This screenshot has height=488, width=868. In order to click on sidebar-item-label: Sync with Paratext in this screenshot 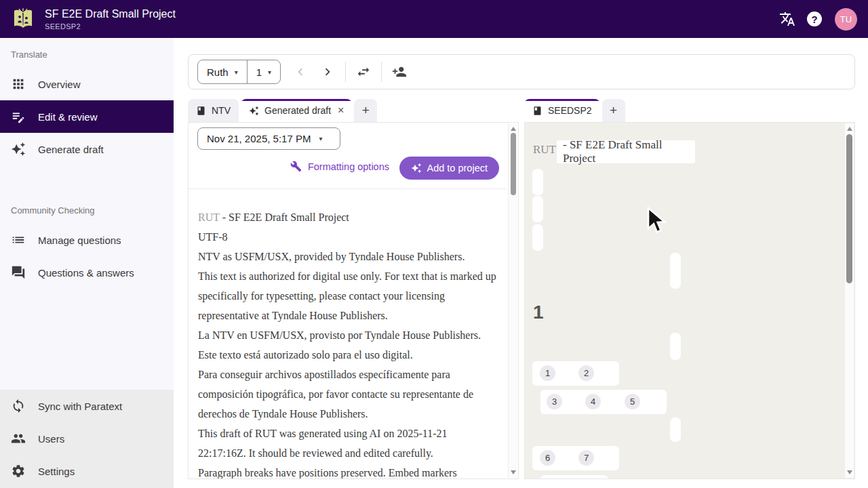, I will do `click(80, 407)`.